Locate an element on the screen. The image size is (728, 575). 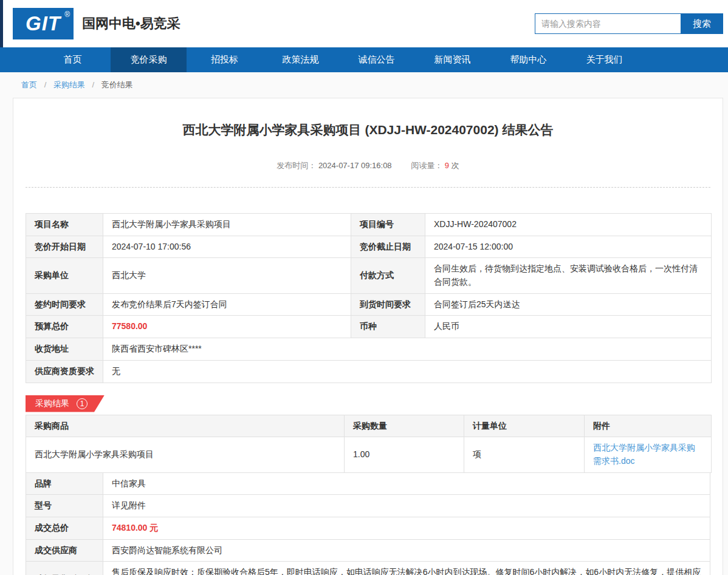
table-row: 收货地址 陕西省西安市碑林区**** is located at coordinates (369, 350).